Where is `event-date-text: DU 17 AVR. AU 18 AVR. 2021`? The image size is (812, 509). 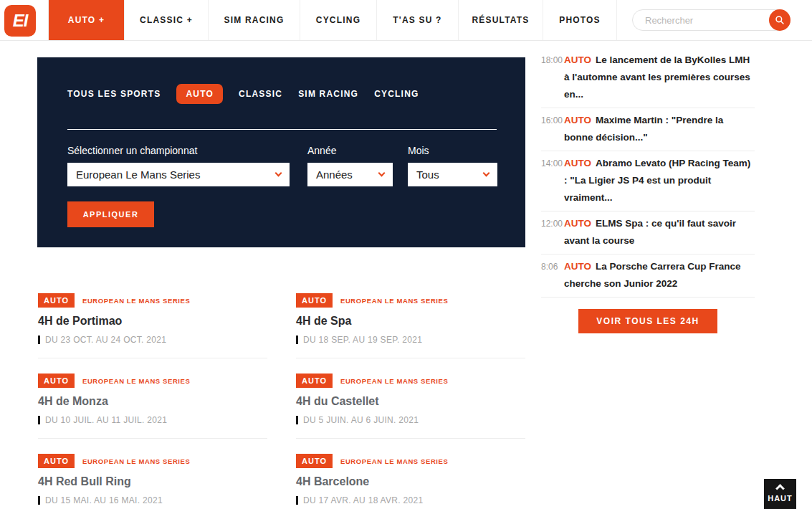 event-date-text: DU 17 AVR. AU 18 AVR. 2021 is located at coordinates (363, 500).